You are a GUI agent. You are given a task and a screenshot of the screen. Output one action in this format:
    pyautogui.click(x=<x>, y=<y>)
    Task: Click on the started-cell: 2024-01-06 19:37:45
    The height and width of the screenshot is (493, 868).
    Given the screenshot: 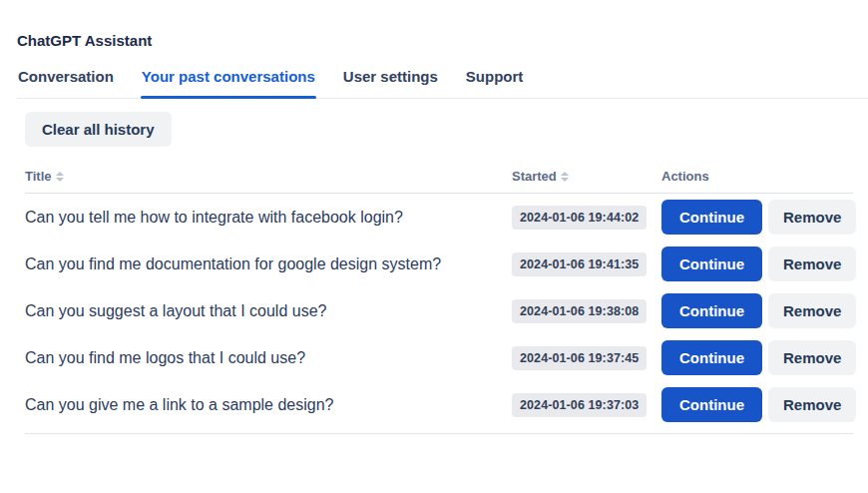 What is the action you would take?
    pyautogui.click(x=587, y=358)
    